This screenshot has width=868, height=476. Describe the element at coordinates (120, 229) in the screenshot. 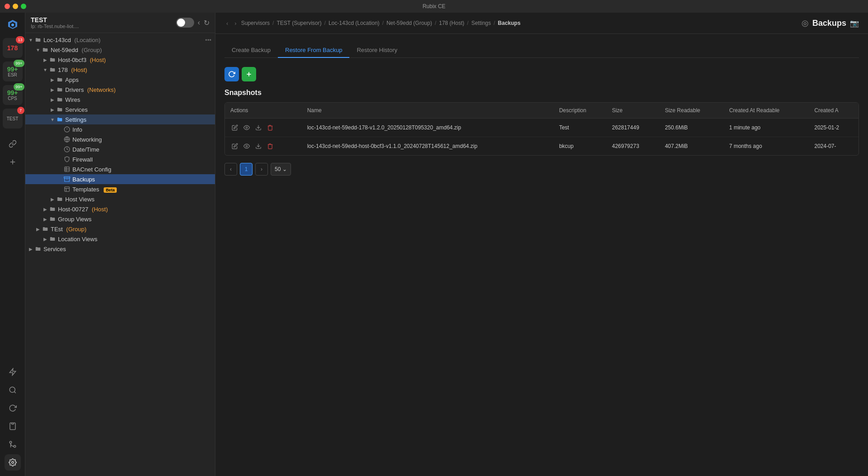

I see `tree-item-test-group: ▶ TEst (Group)` at that location.